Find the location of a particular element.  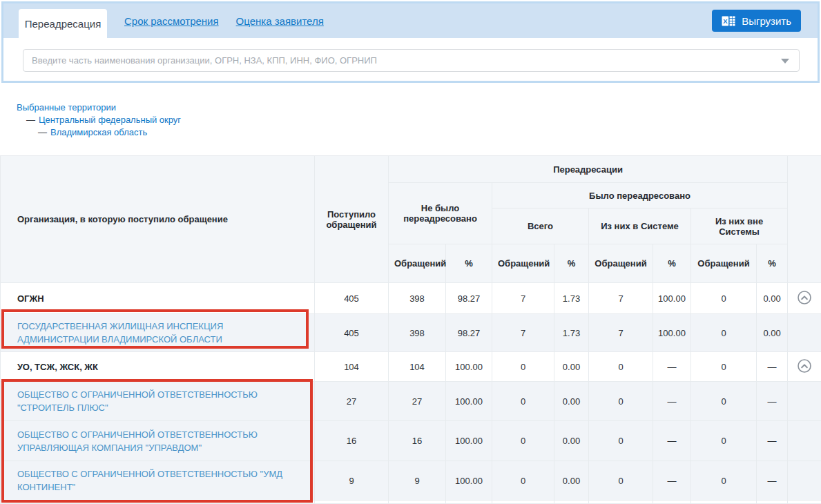

col-header-collapse is located at coordinates (804, 220).